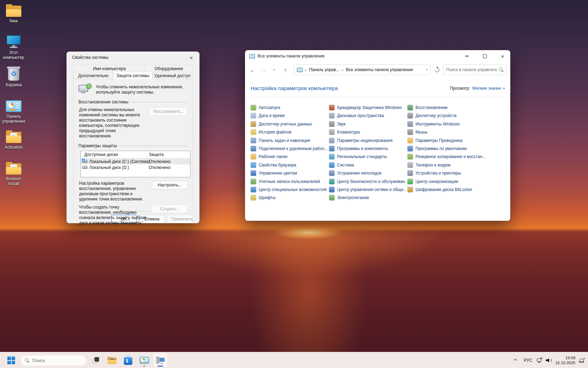  What do you see at coordinates (14, 140) in the screenshot?
I see `desktop-icon-activation: Activation` at bounding box center [14, 140].